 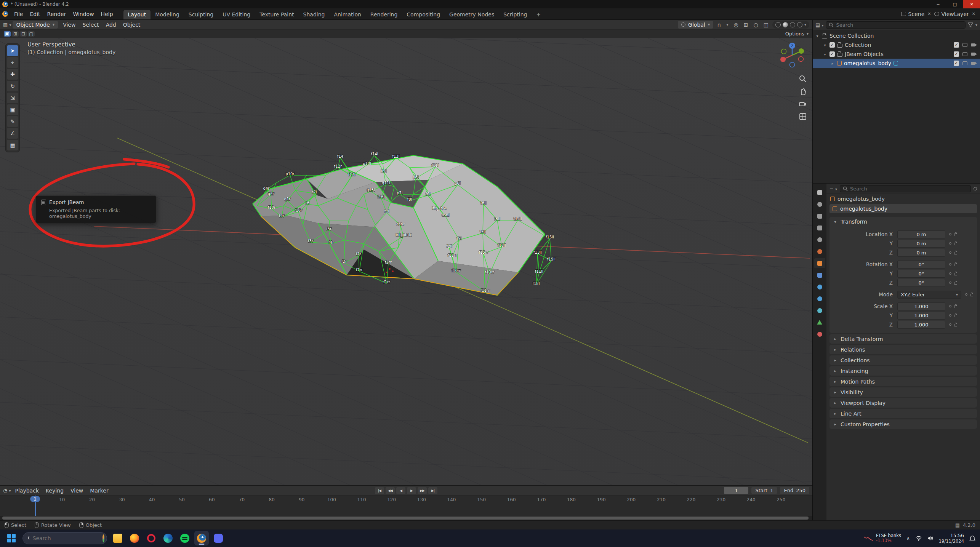 I want to click on stock-widget: FTSE banks -1.13%, so click(x=882, y=538).